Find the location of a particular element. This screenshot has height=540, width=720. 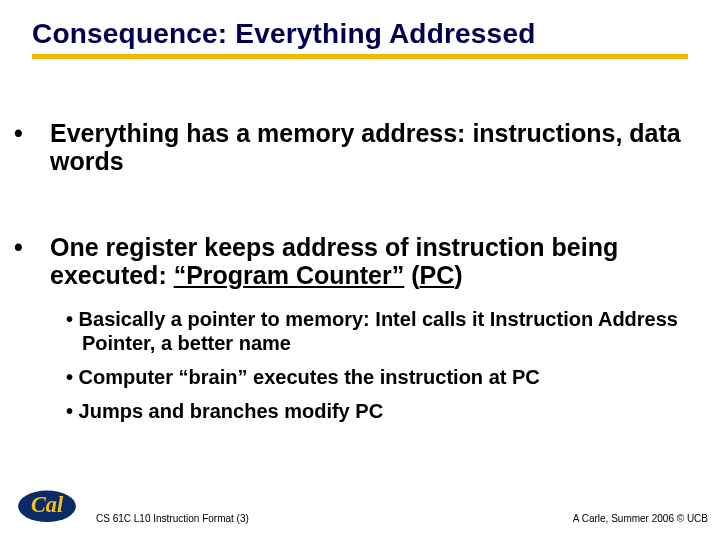

cal-logo: Cal is located at coordinates (47, 505).